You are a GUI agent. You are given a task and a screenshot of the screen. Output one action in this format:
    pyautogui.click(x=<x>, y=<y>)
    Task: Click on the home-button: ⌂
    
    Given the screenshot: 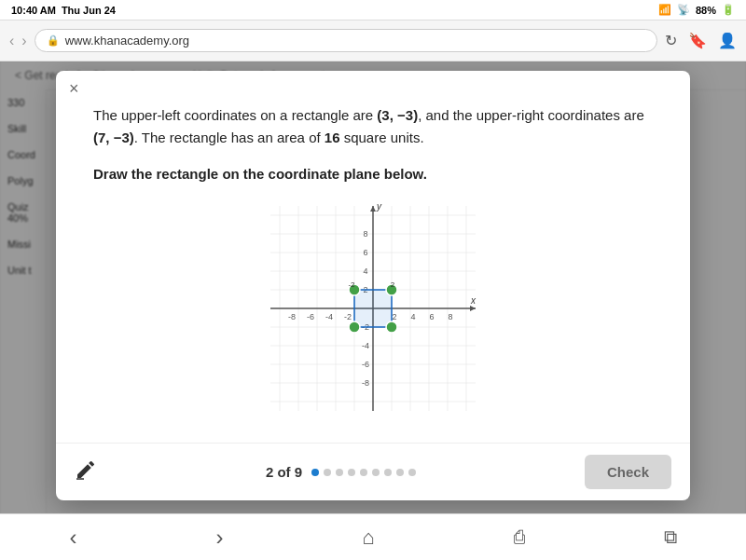 What is the action you would take?
    pyautogui.click(x=367, y=538)
    